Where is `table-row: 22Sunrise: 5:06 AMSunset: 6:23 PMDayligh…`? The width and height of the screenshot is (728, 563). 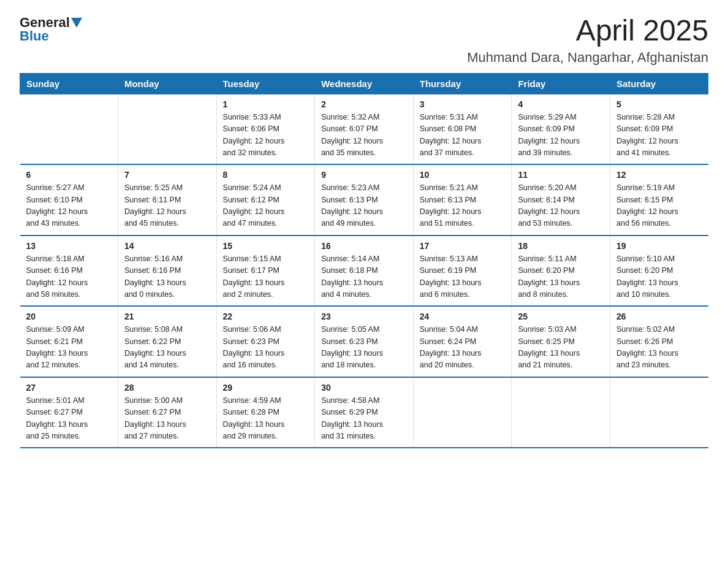
table-row: 22Sunrise: 5:06 AMSunset: 6:23 PMDayligh… is located at coordinates (266, 342).